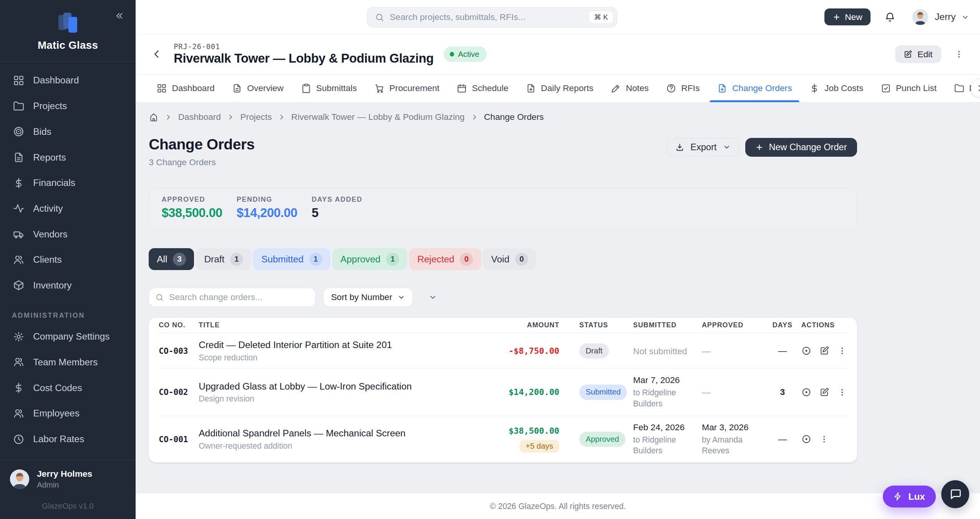 The height and width of the screenshot is (519, 980). Describe the element at coordinates (683, 88) in the screenshot. I see `tab-rfis: RFIs` at that location.